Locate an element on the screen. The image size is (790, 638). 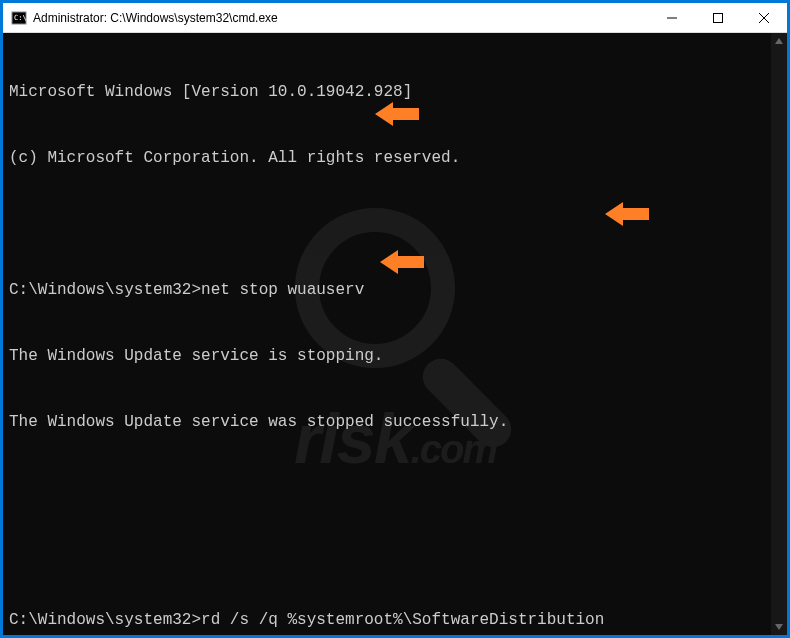
window-title: Administrator: C:\Windows\system32\cmd.e… is located at coordinates (341, 18).